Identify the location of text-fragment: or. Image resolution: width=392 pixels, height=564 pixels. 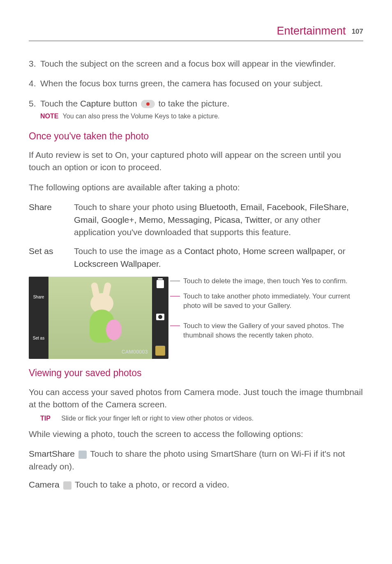
(340, 251).